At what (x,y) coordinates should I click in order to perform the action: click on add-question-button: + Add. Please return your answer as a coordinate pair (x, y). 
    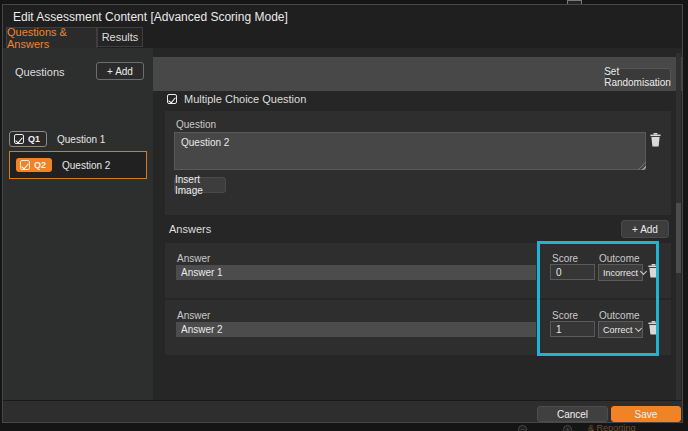
    Looking at the image, I should click on (120, 71).